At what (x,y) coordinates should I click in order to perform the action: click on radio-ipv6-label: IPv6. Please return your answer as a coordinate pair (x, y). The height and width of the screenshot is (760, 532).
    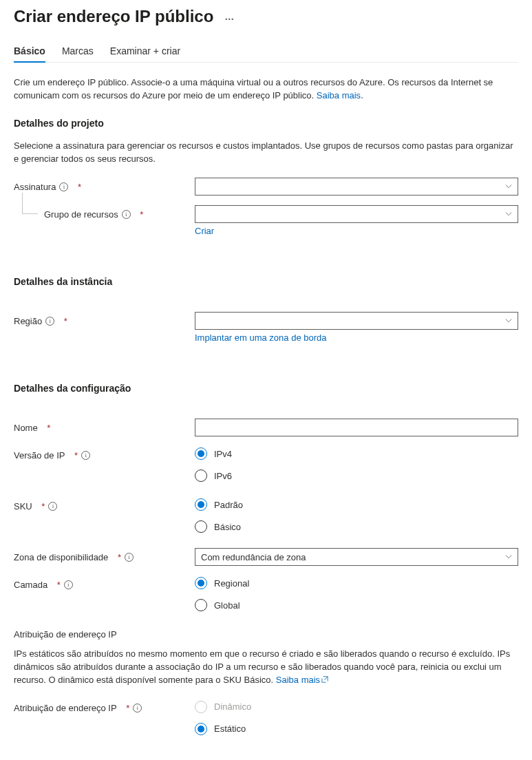
    Looking at the image, I should click on (223, 476).